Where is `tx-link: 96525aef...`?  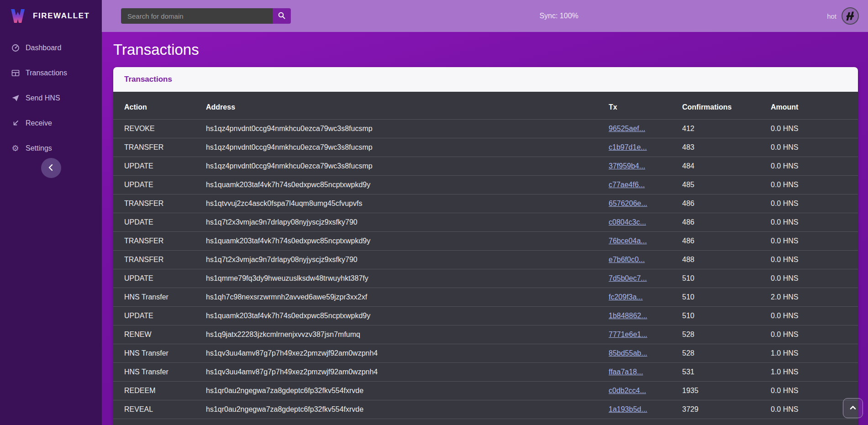 tx-link: 96525aef... is located at coordinates (627, 129).